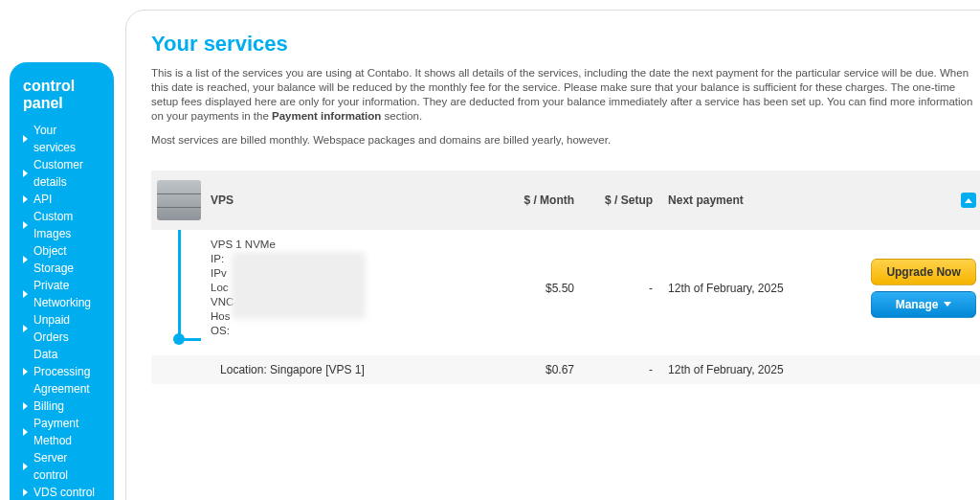 This screenshot has width=980, height=500. I want to click on sidebar-item-label: Object Storage, so click(67, 260).